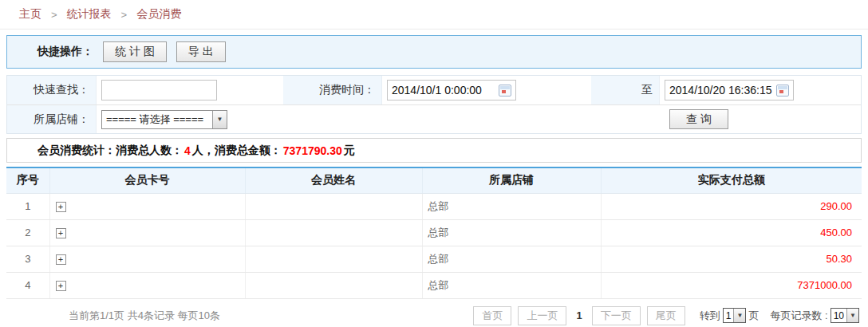 Image resolution: width=868 pixels, height=327 pixels. What do you see at coordinates (452, 90) in the screenshot?
I see `time-from-input: 2014/10/1 0:00:00` at bounding box center [452, 90].